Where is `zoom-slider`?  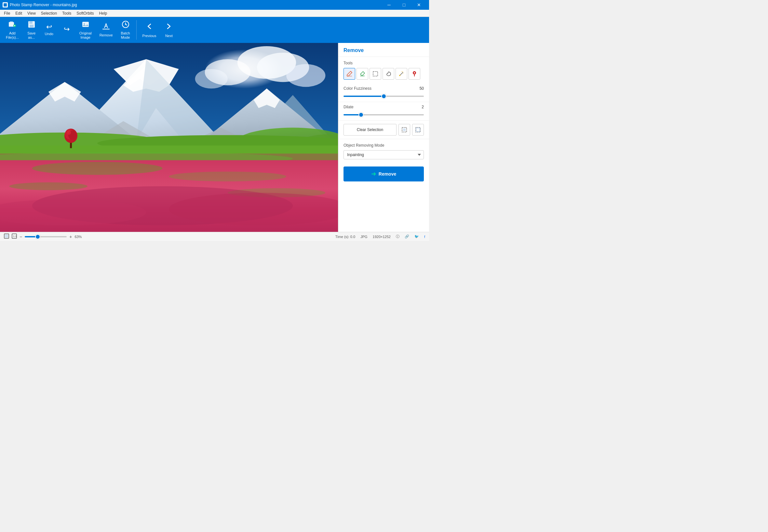
zoom-slider is located at coordinates (46, 237).